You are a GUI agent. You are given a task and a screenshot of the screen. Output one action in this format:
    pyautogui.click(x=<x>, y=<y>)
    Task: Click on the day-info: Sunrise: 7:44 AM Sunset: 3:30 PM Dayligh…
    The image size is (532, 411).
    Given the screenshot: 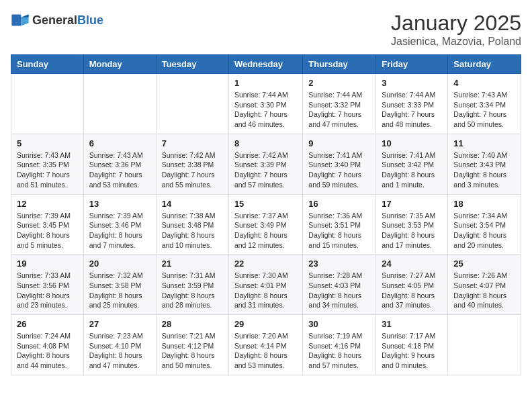 What is the action you would take?
    pyautogui.click(x=266, y=110)
    